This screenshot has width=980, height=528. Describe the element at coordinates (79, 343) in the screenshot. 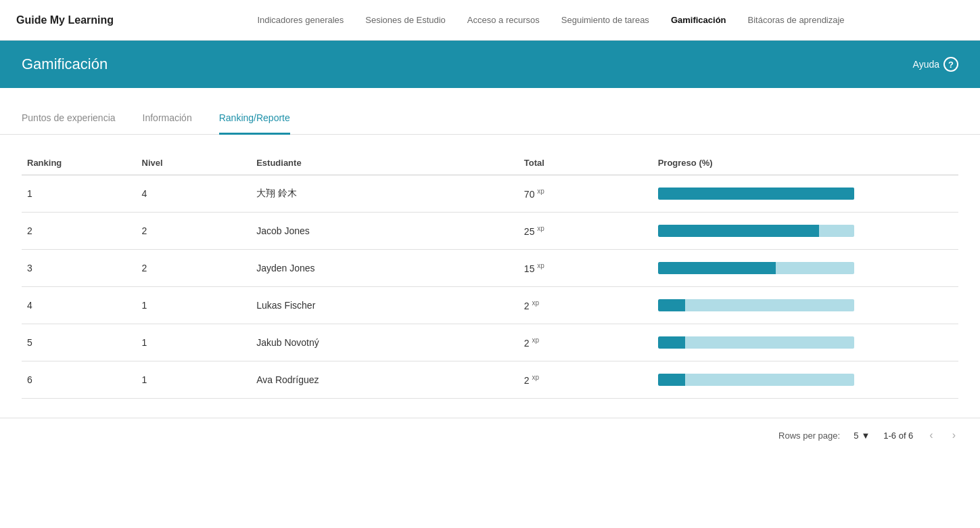

I see `cell-ranking-4: 5` at that location.